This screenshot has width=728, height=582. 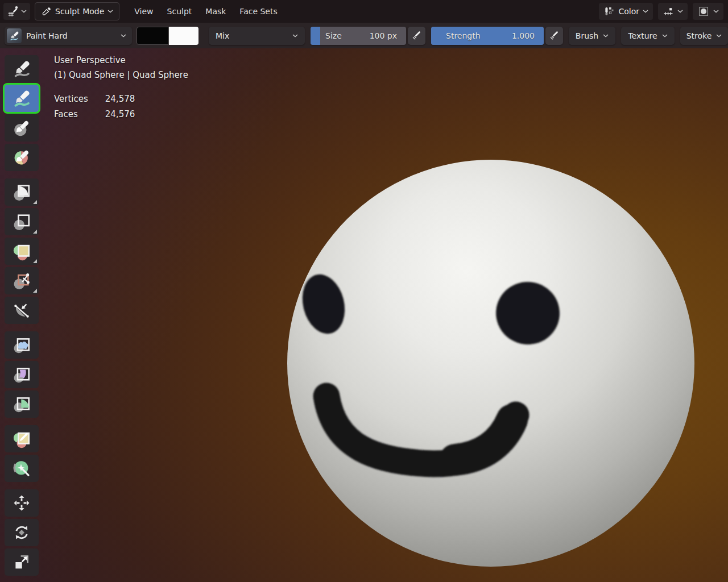 I want to click on mode-label: Sculpt Mode, so click(x=80, y=11).